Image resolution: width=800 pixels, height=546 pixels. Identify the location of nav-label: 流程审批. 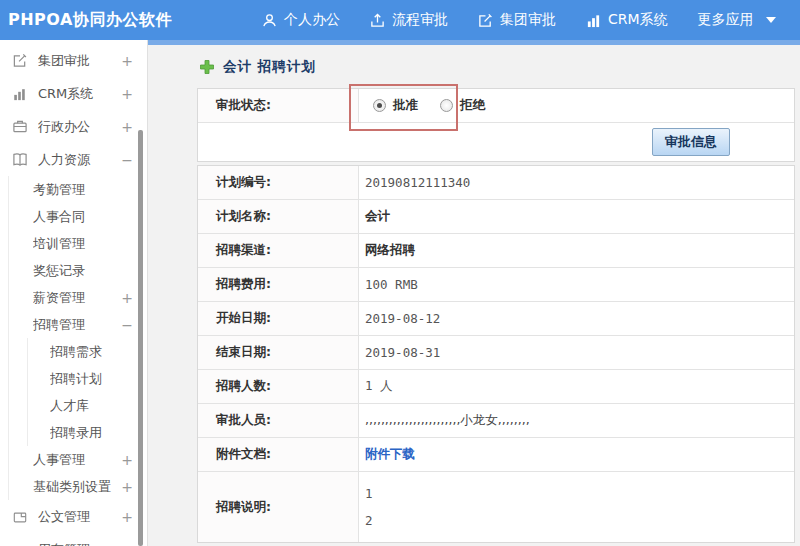
(420, 20).